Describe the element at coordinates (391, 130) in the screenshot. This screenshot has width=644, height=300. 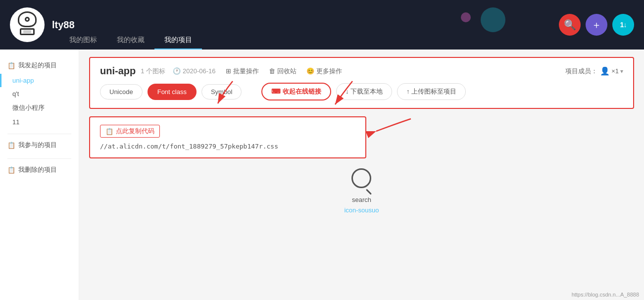
I see `arrow-to-copy` at that location.